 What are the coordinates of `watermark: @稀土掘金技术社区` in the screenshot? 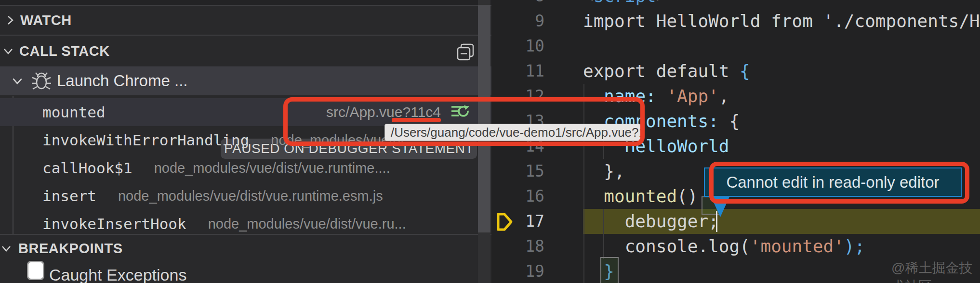 It's located at (936, 271).